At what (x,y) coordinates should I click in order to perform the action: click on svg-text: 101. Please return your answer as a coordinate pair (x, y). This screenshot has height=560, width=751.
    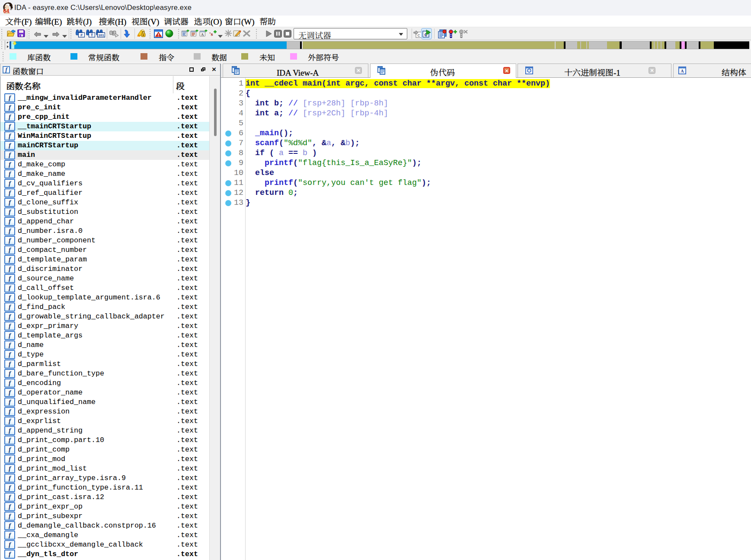
    Looking at the image, I should click on (101, 35).